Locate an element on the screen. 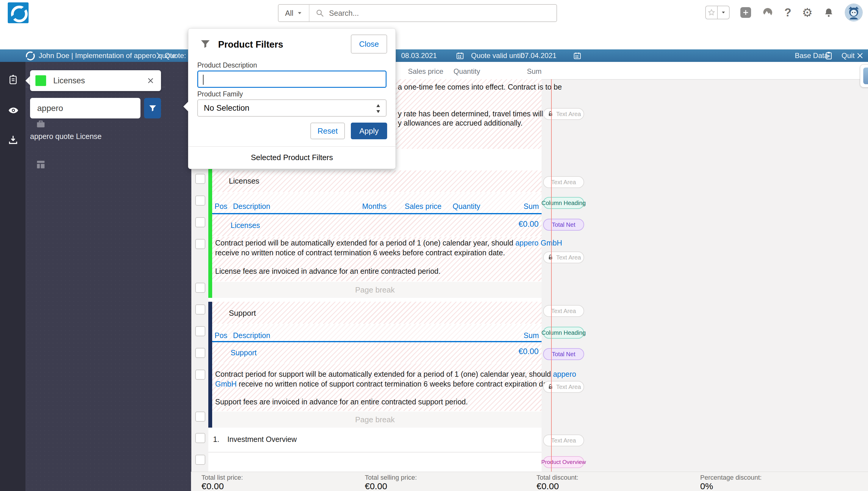 The height and width of the screenshot is (491, 868). licenses-total-value: €0.00 is located at coordinates (516, 224).